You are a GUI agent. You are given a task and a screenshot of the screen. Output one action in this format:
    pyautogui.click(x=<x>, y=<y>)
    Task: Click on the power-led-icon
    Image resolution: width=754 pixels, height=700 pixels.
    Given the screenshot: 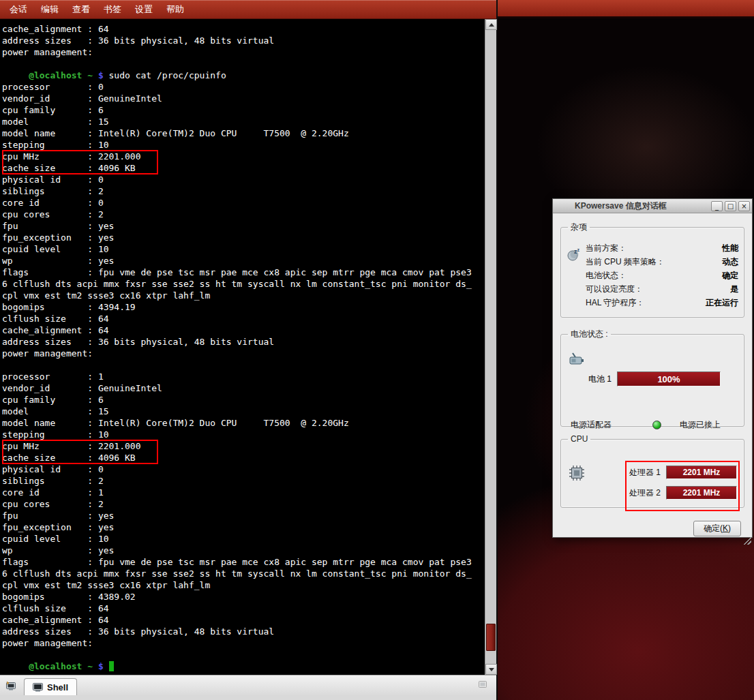 What is the action you would take?
    pyautogui.click(x=657, y=425)
    